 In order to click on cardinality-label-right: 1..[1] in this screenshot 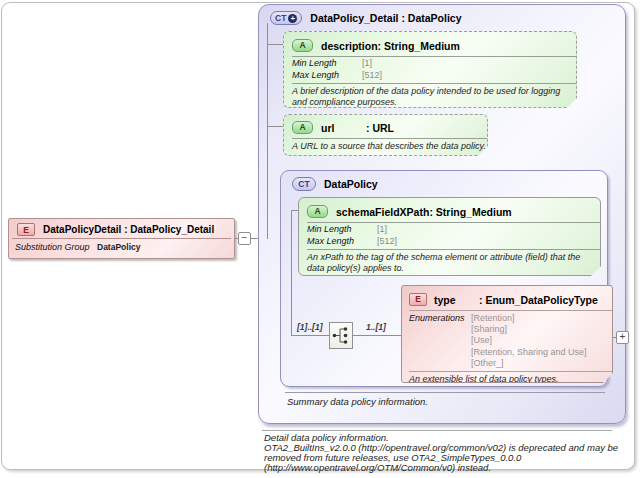, I will do `click(376, 327)`.